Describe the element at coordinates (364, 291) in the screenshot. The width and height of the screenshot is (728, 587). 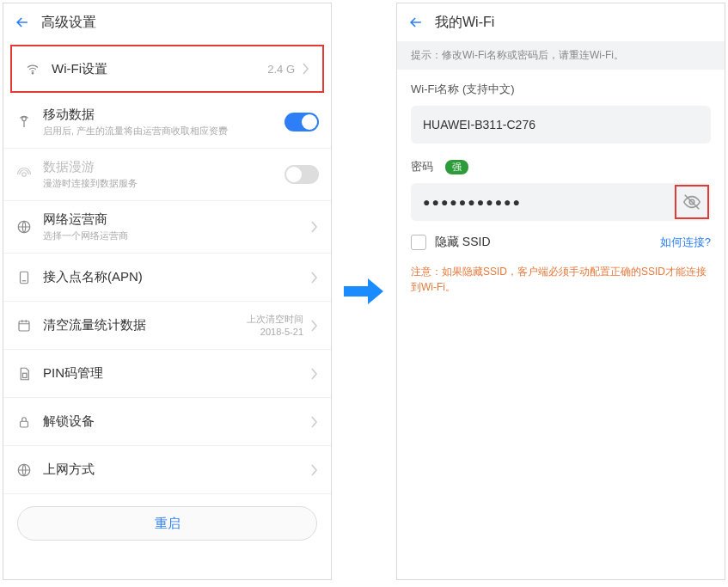
I see `transition-arrow` at that location.